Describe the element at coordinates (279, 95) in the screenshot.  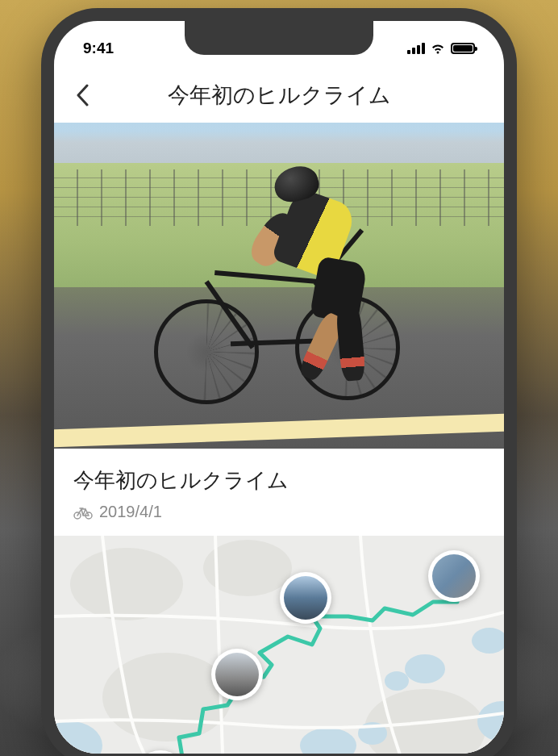
I see `page-title: 今年初のヒルクライム` at that location.